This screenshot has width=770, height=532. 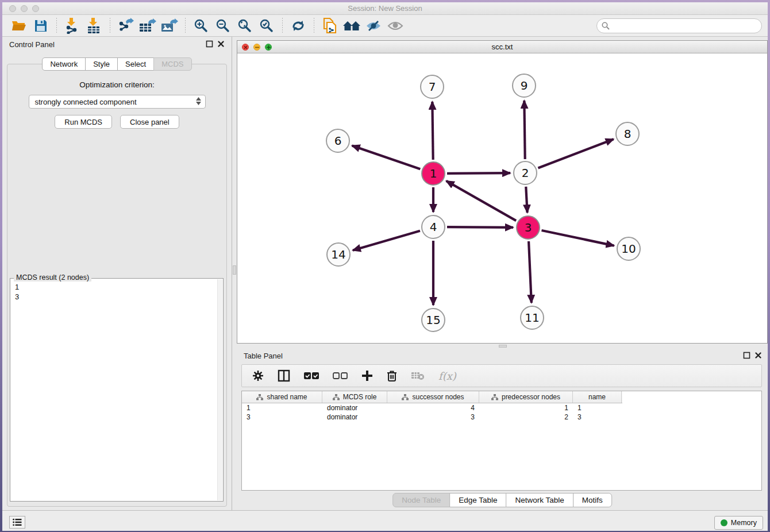 I want to click on window-title: Session: New Session, so click(x=385, y=8).